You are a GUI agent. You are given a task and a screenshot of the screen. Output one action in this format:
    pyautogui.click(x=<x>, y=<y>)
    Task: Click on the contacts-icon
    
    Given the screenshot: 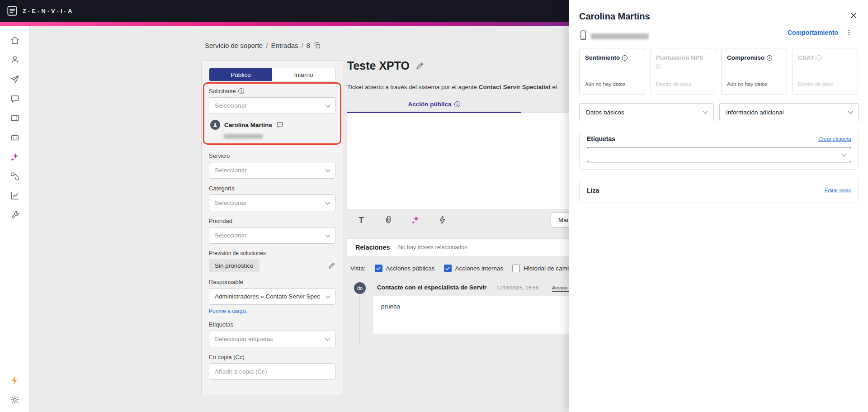 What is the action you would take?
    pyautogui.click(x=15, y=60)
    